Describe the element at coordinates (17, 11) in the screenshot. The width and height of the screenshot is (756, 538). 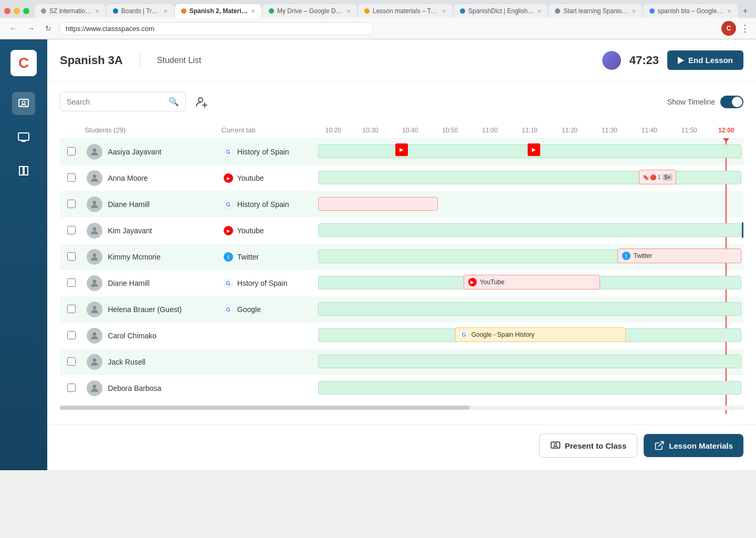
I see `traffic-light-yellow` at that location.